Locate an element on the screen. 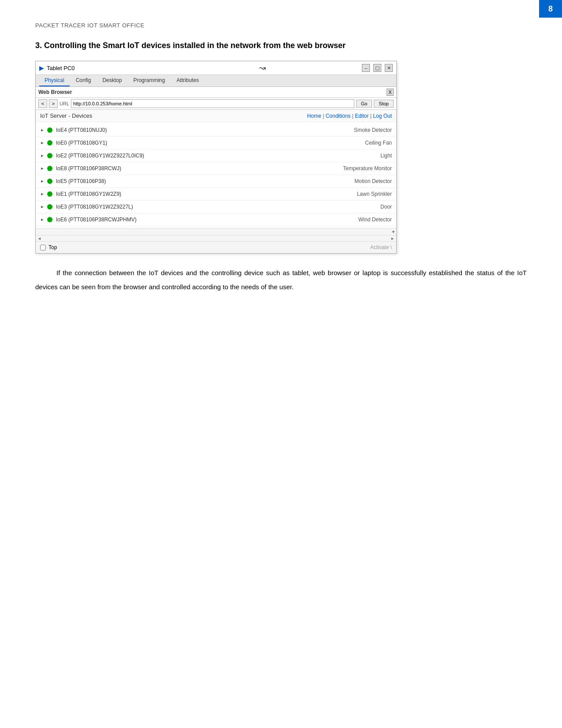 The width and height of the screenshot is (562, 728). back-button: < is located at coordinates (43, 104).